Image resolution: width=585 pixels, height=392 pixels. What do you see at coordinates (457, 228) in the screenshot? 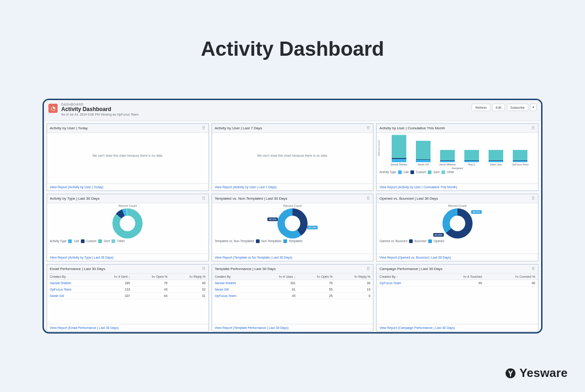
I see `card-opened-bounced: Opened vs. Bounced | Last 30 Days⠿ Recor…` at bounding box center [457, 228].